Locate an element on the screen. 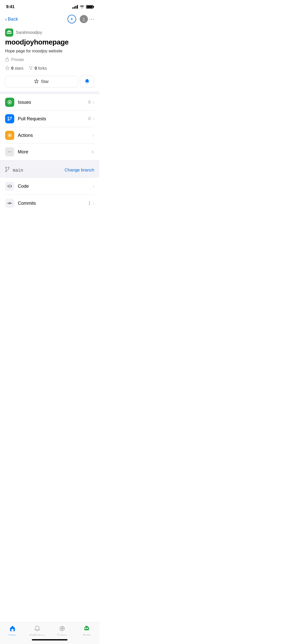 This screenshot has width=298, height=644. owner-row: Sarahmoodjoy is located at coordinates (50, 33).